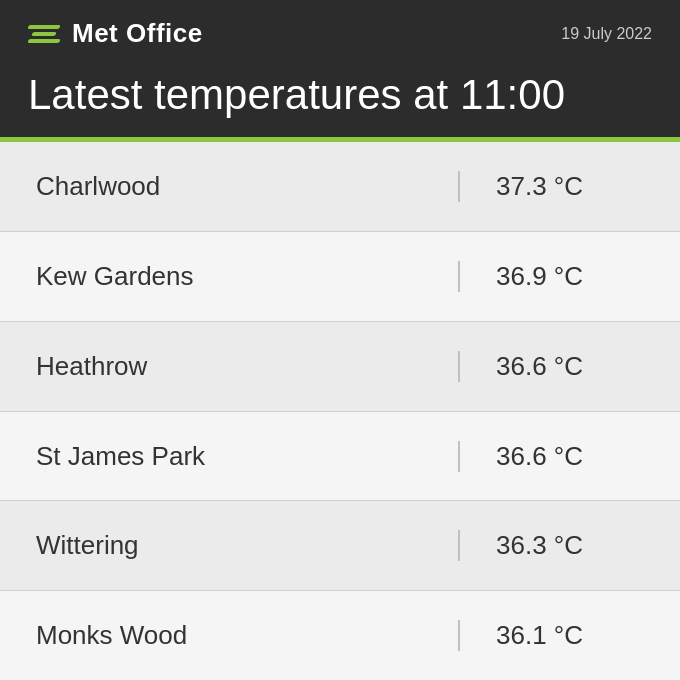 The width and height of the screenshot is (680, 680). I want to click on location-cell: St James Park, so click(230, 456).